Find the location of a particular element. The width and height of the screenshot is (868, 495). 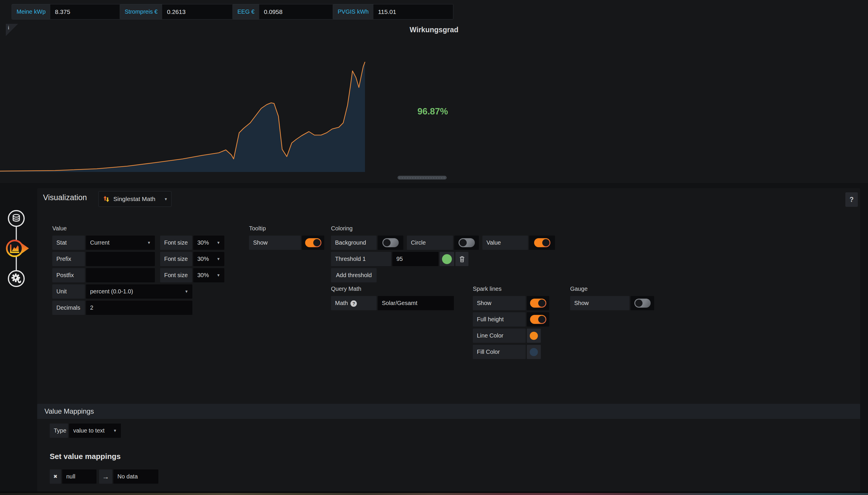

set-value-mappings-title: Set value mappings is located at coordinates (85, 457).